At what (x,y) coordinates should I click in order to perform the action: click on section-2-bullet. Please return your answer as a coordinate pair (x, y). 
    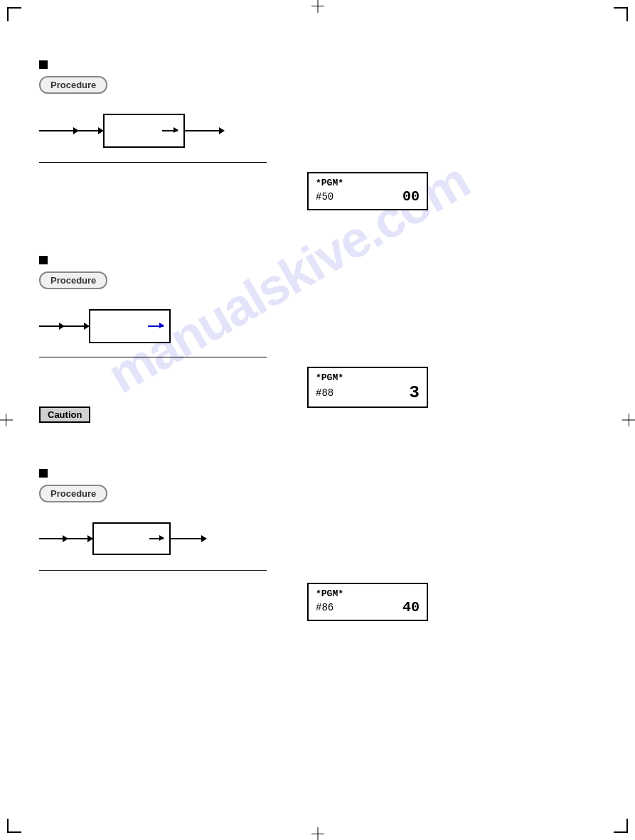
    Looking at the image, I should click on (43, 260).